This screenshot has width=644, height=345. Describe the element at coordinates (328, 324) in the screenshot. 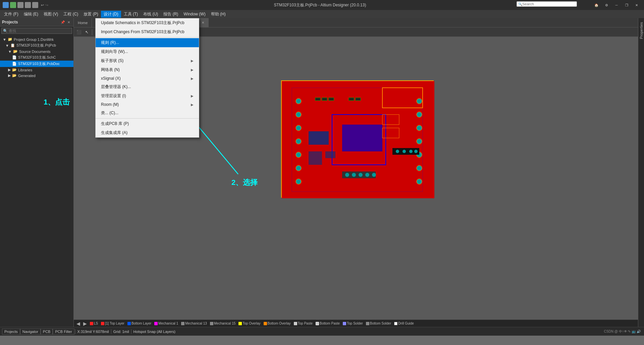

I see `layer-bottom-paste: Bottom Paste` at that location.